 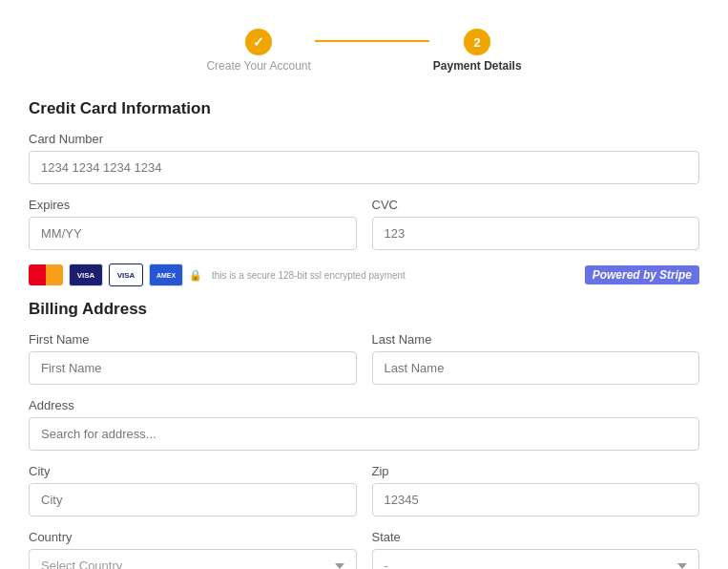 What do you see at coordinates (46, 275) in the screenshot?
I see `mastercard-icon` at bounding box center [46, 275].